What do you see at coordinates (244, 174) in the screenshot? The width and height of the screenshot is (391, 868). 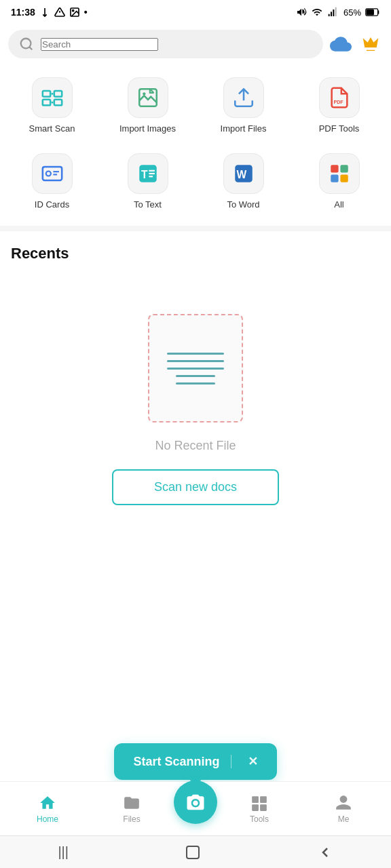 I see `to-word-icon-container: W` at bounding box center [244, 174].